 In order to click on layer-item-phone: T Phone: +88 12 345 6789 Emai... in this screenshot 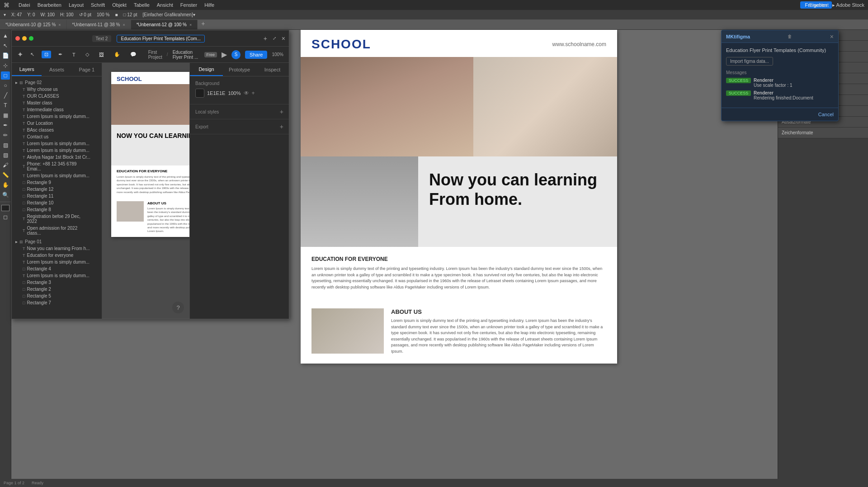, I will do `click(57, 166)`.